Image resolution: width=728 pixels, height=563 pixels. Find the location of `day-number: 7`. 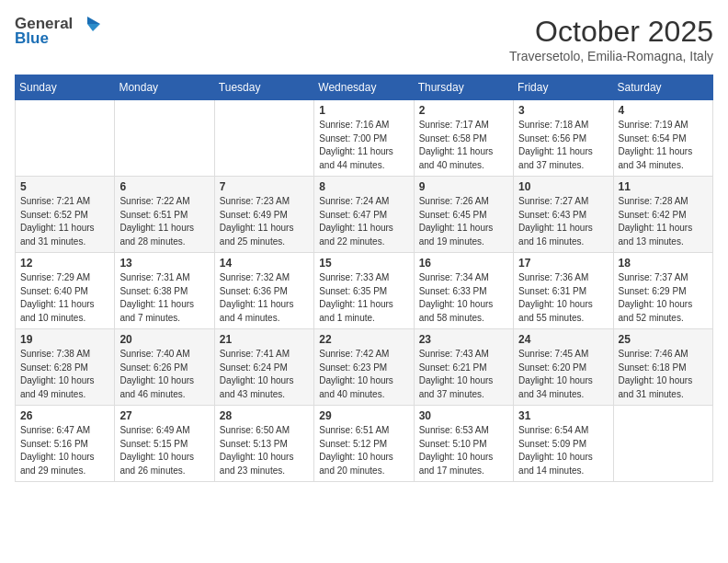

day-number: 7 is located at coordinates (265, 187).